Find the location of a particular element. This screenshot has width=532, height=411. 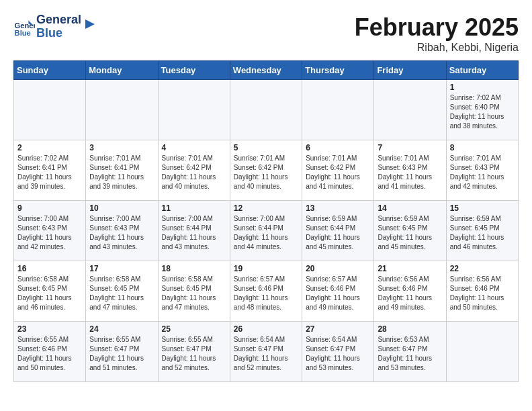

calendar-cell: 3Sunrise: 7:01 AM Sunset: 6:41 PM Daylig… is located at coordinates (122, 171).